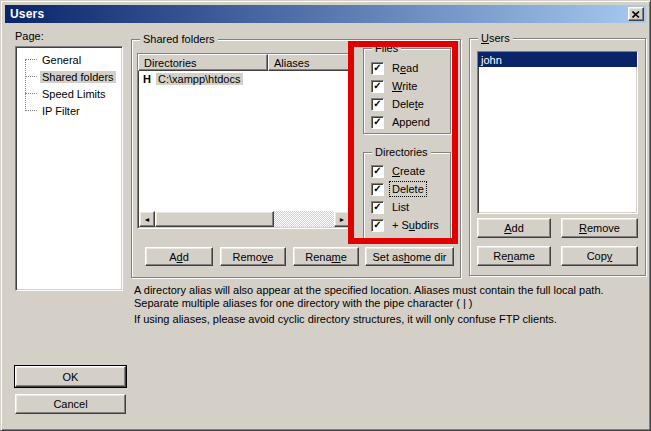  What do you see at coordinates (78, 77) in the screenshot?
I see `tree-item-label: Shared folders` at bounding box center [78, 77].